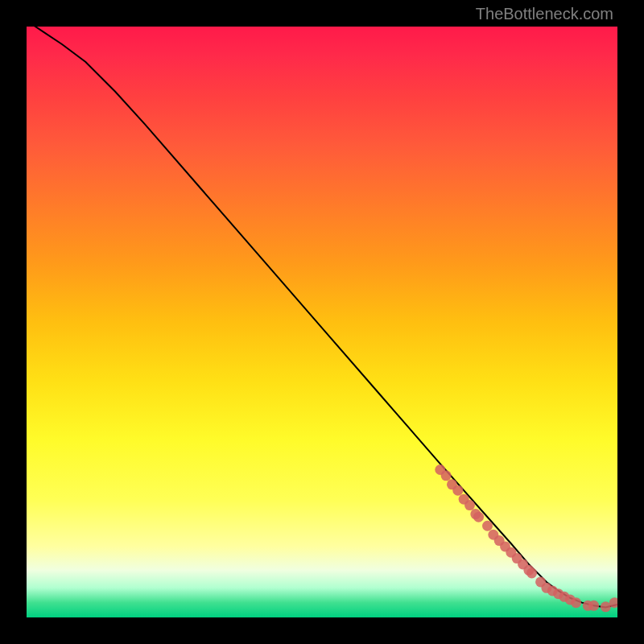  Describe the element at coordinates (526, 538) in the screenshot. I see `bottleneck-scatter-points` at that location.